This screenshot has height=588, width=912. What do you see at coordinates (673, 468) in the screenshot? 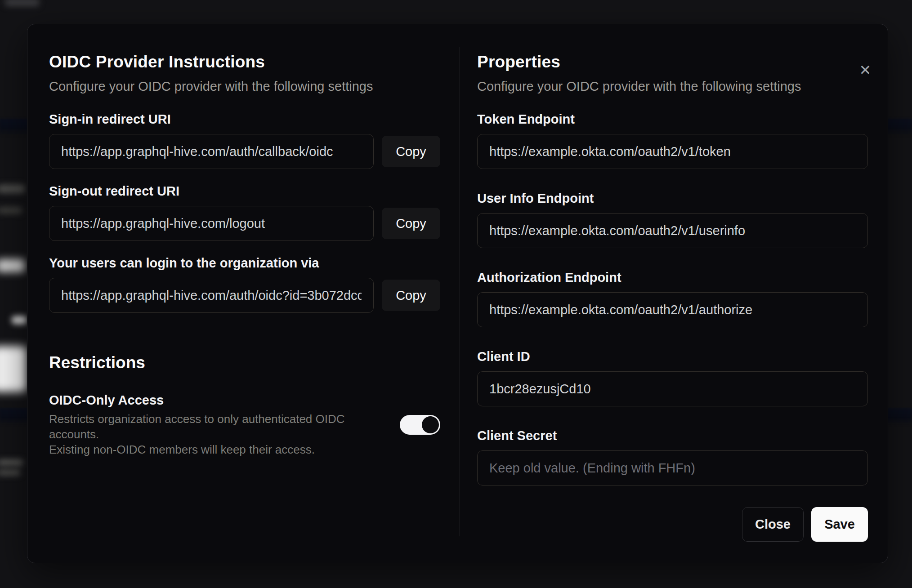
I see `client-secret-input` at bounding box center [673, 468].